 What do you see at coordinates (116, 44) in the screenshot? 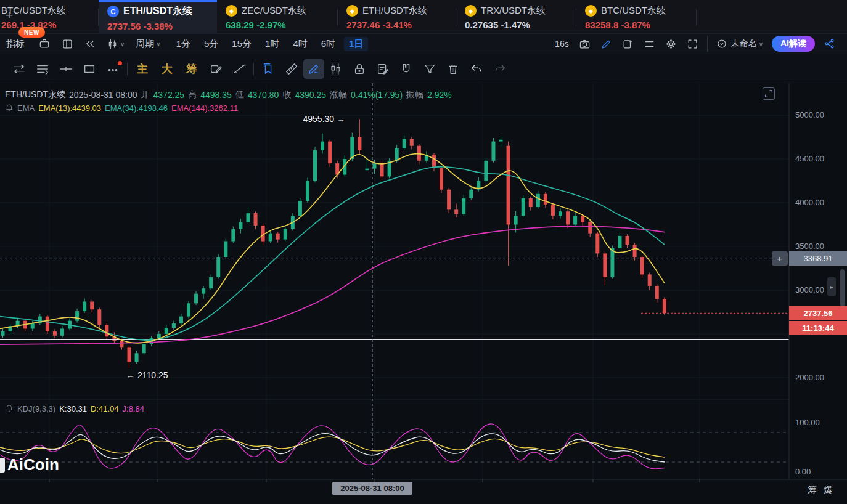
I see `chart-type-selector: ∨` at bounding box center [116, 44].